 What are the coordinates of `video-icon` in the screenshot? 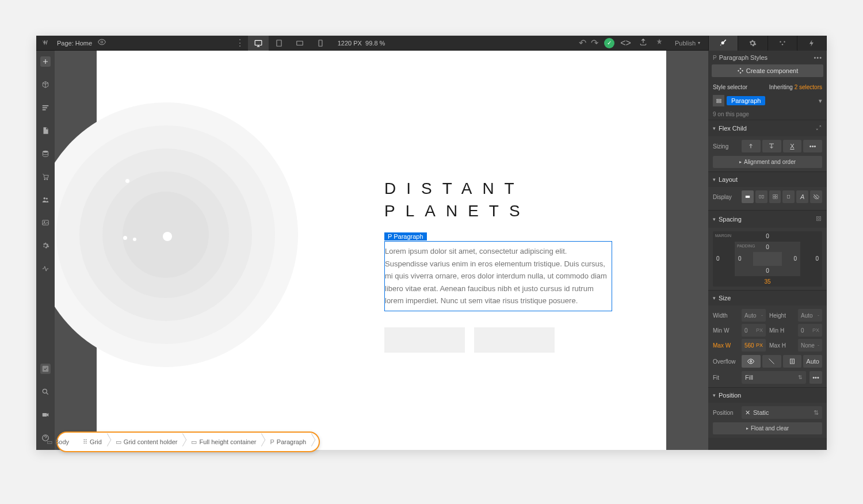 It's located at (45, 415).